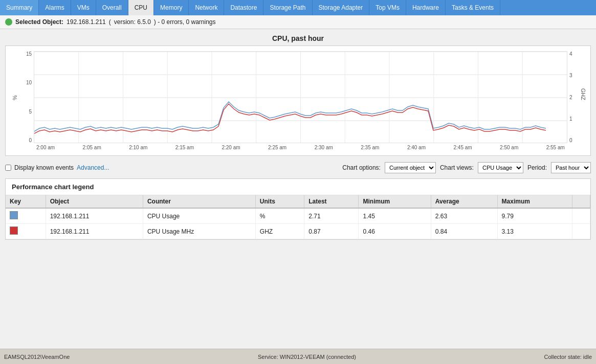 The height and width of the screenshot is (364, 596). Describe the element at coordinates (141, 8) in the screenshot. I see `tab-cpu: CPU` at that location.